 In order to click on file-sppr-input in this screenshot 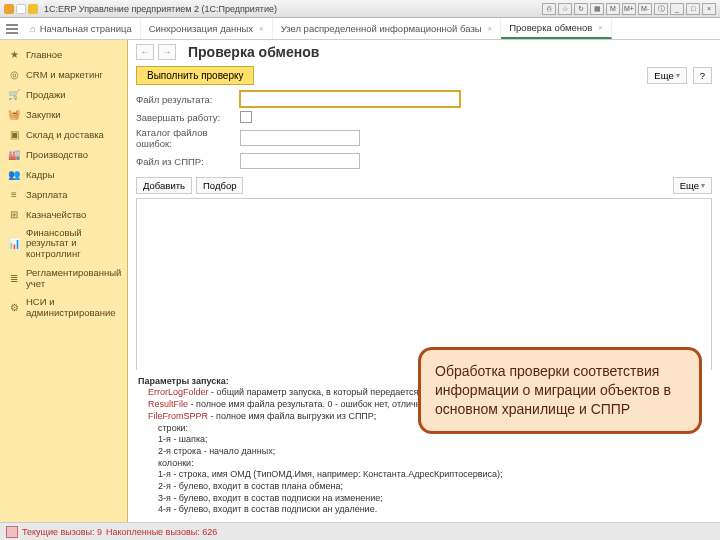, I will do `click(300, 161)`.